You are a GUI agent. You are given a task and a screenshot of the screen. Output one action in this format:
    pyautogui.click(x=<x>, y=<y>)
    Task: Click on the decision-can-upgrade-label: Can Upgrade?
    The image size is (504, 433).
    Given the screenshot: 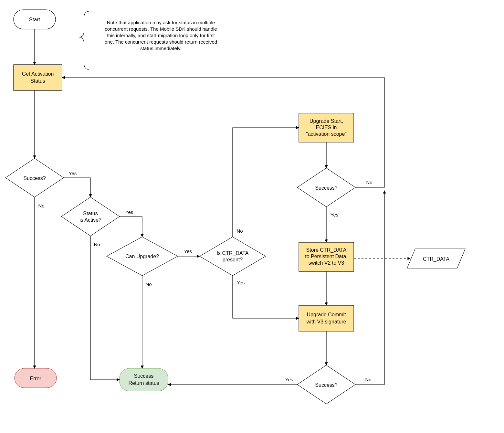 What is the action you would take?
    pyautogui.click(x=142, y=257)
    